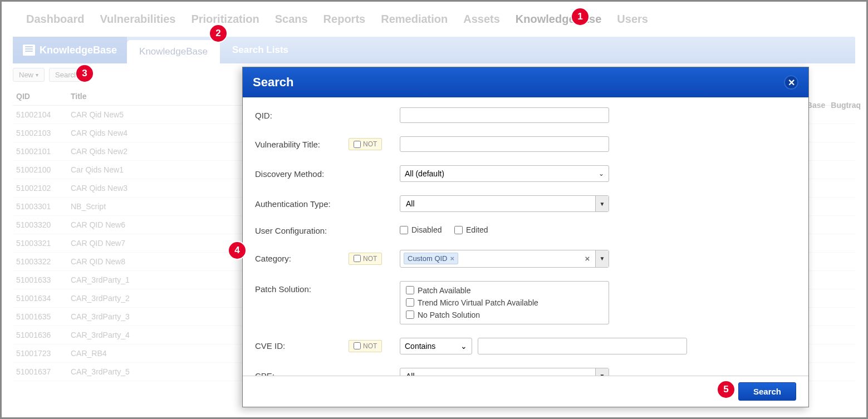 The width and height of the screenshot is (868, 419). Describe the element at coordinates (138, 19) in the screenshot. I see `nav-vulnerabilities: Vulnerabilities` at that location.